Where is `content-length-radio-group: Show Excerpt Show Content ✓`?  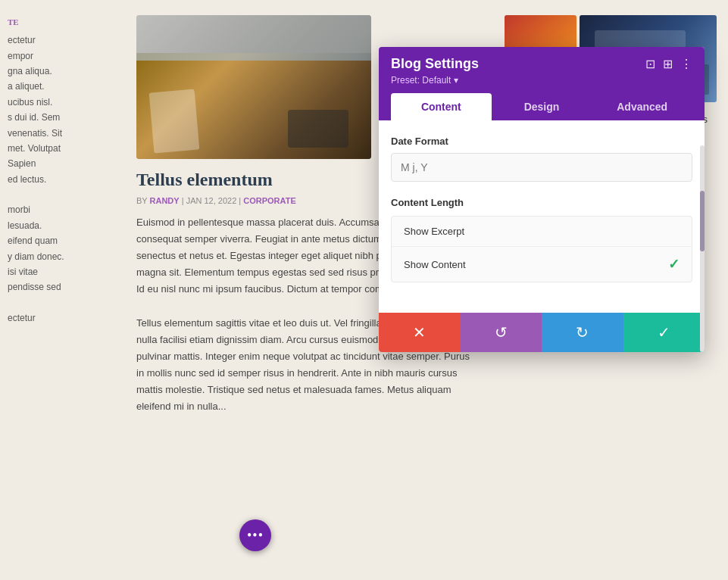 content-length-radio-group: Show Excerpt Show Content ✓ is located at coordinates (542, 249).